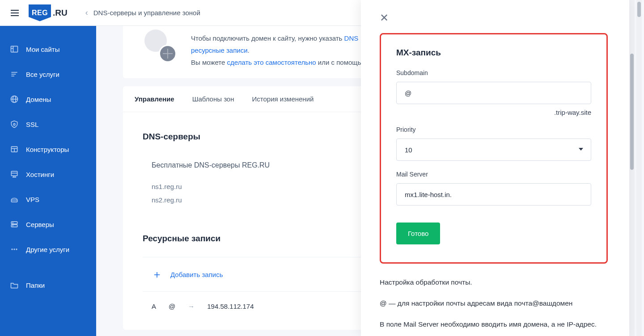 The image size is (644, 336). Describe the element at coordinates (38, 99) in the screenshot. I see `sidebar-item-label: Домены` at that location.